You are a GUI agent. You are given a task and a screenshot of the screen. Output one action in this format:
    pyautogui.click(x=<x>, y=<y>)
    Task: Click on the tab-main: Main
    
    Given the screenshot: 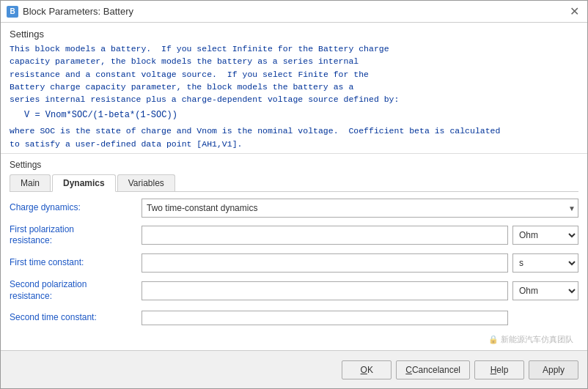 What is the action you would take?
    pyautogui.click(x=30, y=183)
    